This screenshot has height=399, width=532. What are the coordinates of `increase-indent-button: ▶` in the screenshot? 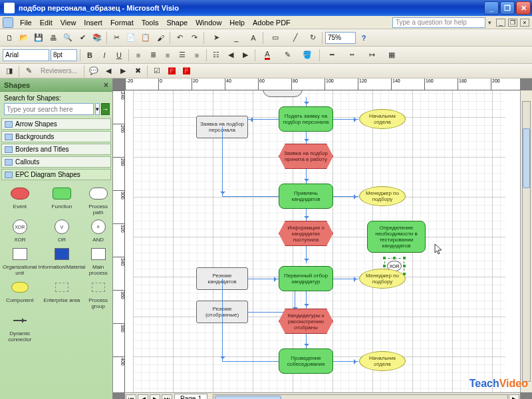 It's located at (245, 55).